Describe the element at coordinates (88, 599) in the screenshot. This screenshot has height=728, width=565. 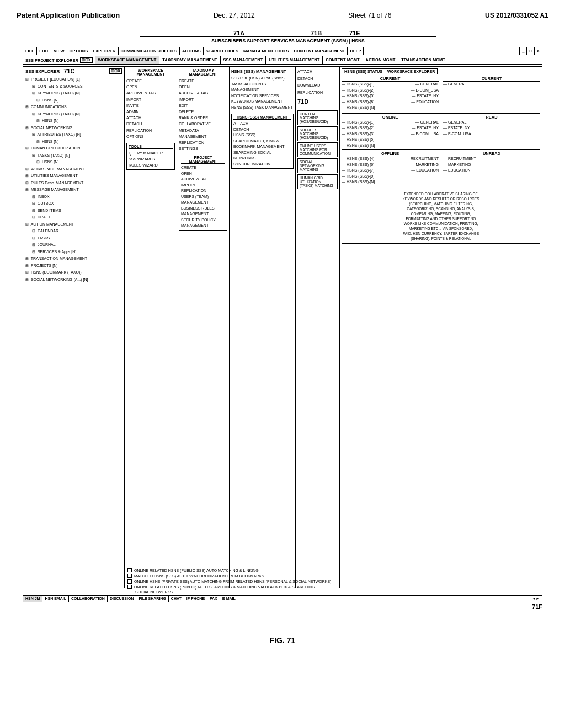
I see `btab-collab: COLLABORATION` at that location.